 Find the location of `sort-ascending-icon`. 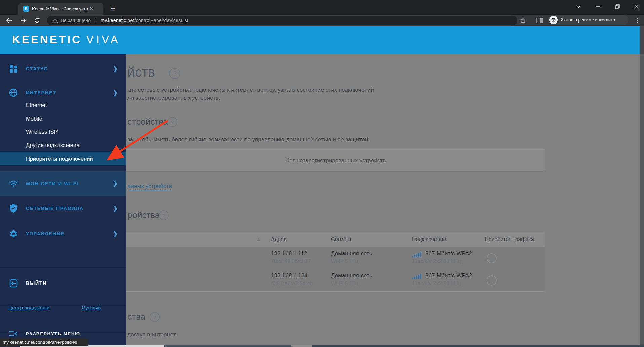

sort-ascending-icon is located at coordinates (259, 240).